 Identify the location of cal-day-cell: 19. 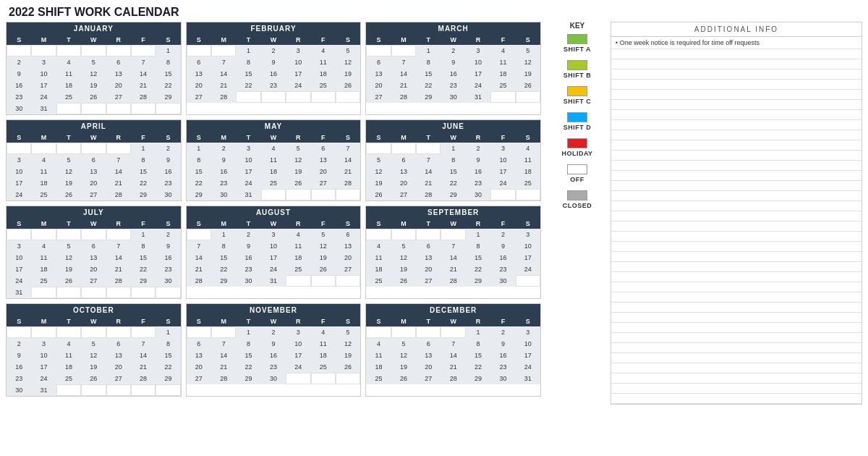
(404, 367).